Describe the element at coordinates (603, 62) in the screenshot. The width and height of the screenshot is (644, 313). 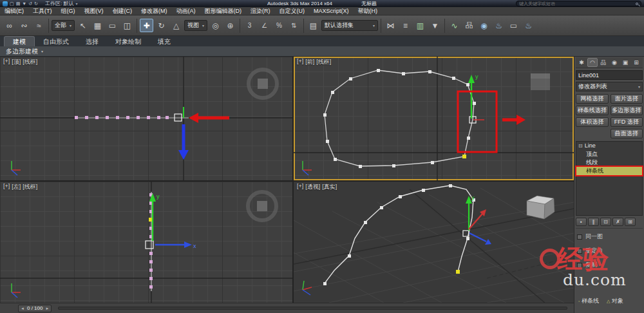
I see `tab-hierarchy-icon: 品` at that location.